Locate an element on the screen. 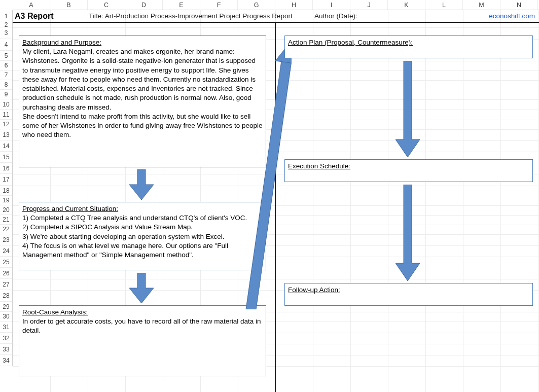  progress-heading: Progress and Current Situation: is located at coordinates (142, 209).